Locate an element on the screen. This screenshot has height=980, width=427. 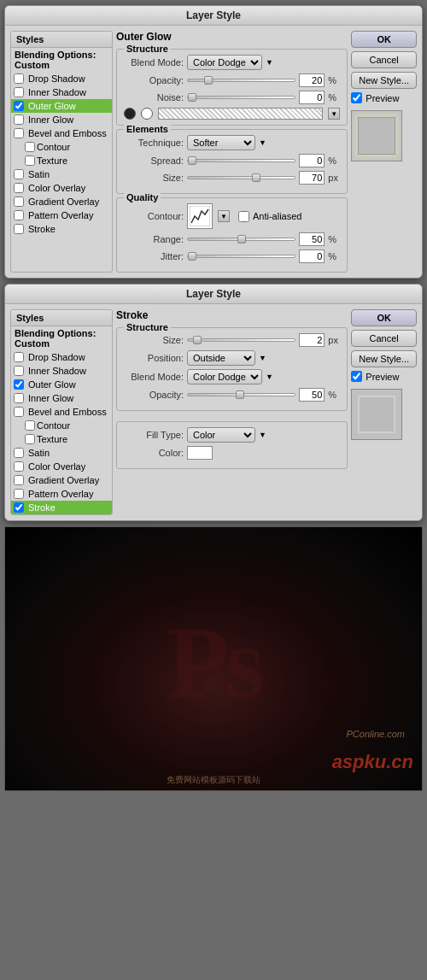
p2-color-overlay-check is located at coordinates (19, 467).